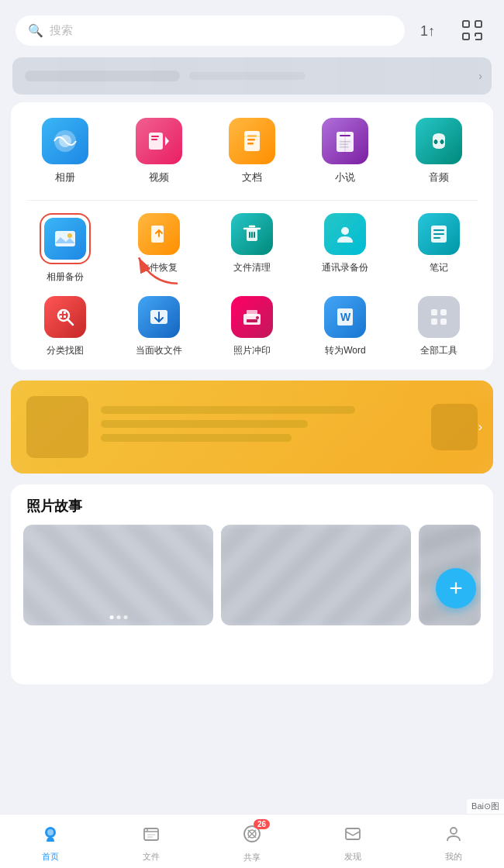 The width and height of the screenshot is (504, 868). What do you see at coordinates (151, 842) in the screenshot?
I see `nav-files: 文件` at bounding box center [151, 842].